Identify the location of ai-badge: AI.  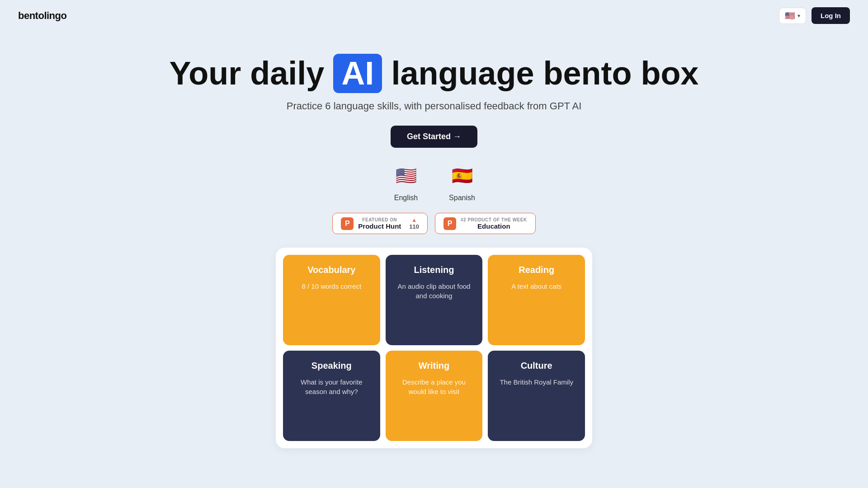
(358, 73).